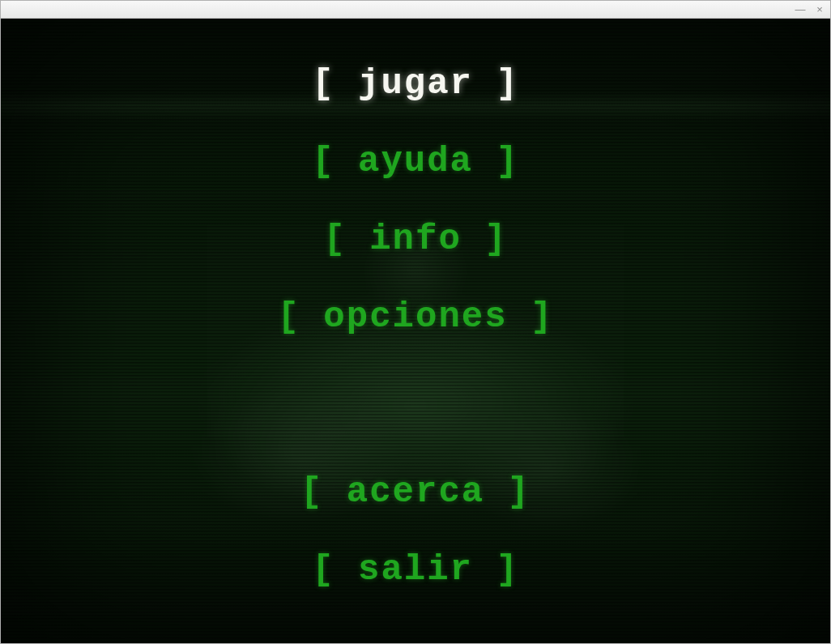 The height and width of the screenshot is (644, 831). I want to click on menu-item-about: [ acerca ], so click(416, 492).